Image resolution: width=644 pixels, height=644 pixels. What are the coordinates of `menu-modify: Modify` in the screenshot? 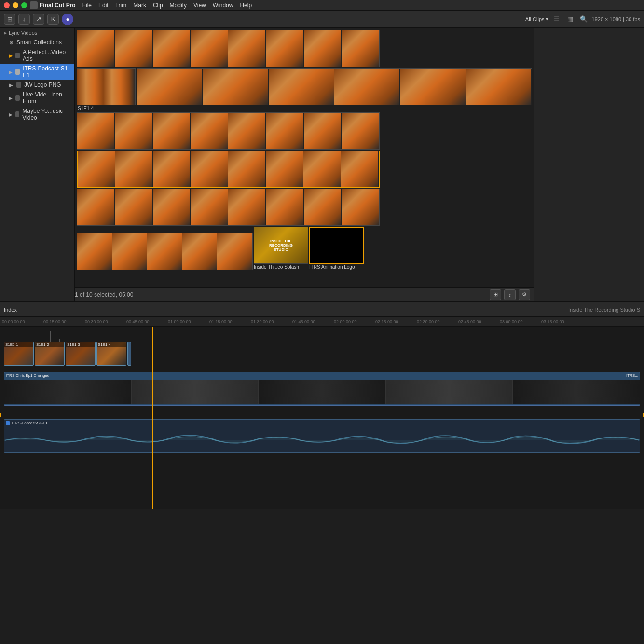 It's located at (178, 5).